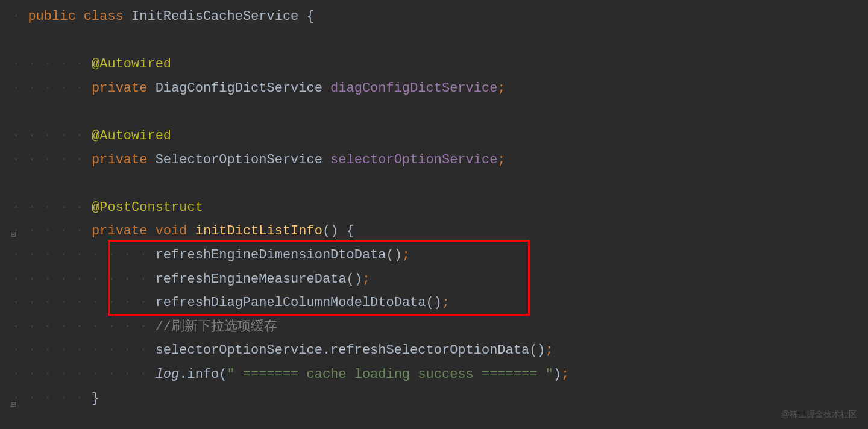 The height and width of the screenshot is (429, 868). I want to click on code-line: · · · · · private DiagConfigDictService …, so click(440, 89).